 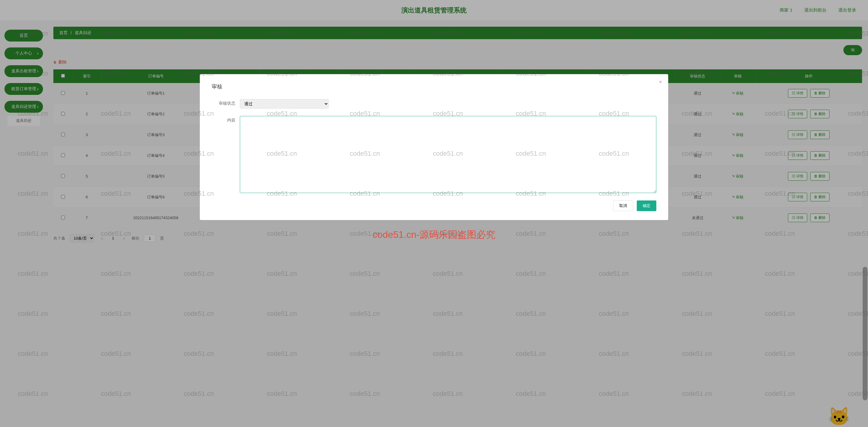 What do you see at coordinates (448, 154) in the screenshot?
I see `content-textarea` at bounding box center [448, 154].